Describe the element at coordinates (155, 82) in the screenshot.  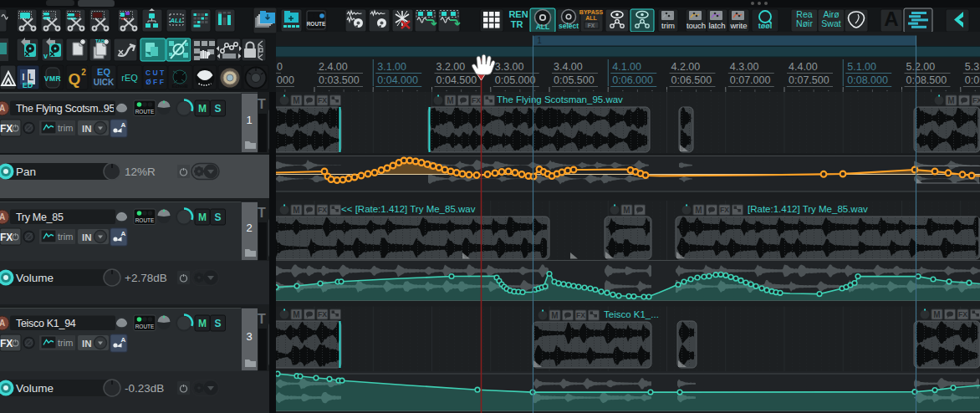
I see `svg-text: Ø F F` at that location.